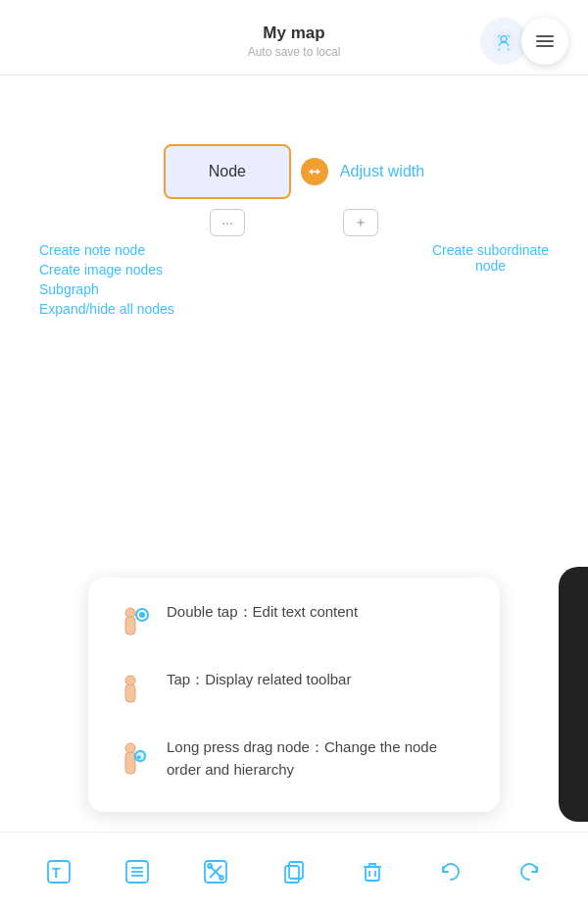 Image resolution: width=588 pixels, height=910 pixels. What do you see at coordinates (294, 33) in the screenshot?
I see `page-title: My map` at bounding box center [294, 33].